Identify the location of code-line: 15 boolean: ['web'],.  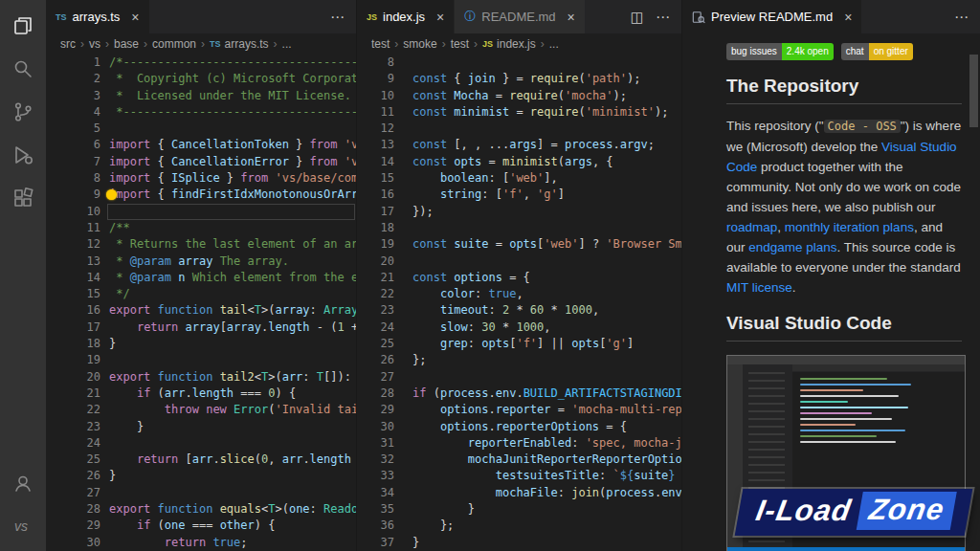
(519, 178).